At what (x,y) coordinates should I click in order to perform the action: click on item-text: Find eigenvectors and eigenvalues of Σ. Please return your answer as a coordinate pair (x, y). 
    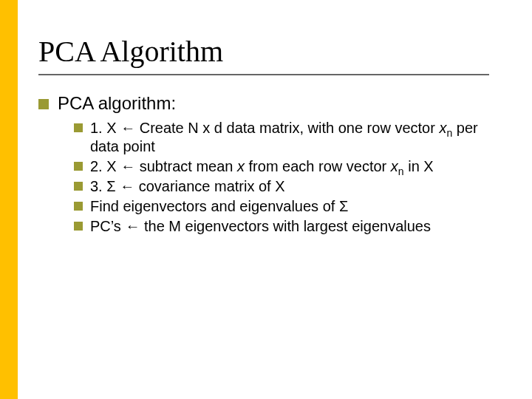
    Looking at the image, I should click on (219, 206).